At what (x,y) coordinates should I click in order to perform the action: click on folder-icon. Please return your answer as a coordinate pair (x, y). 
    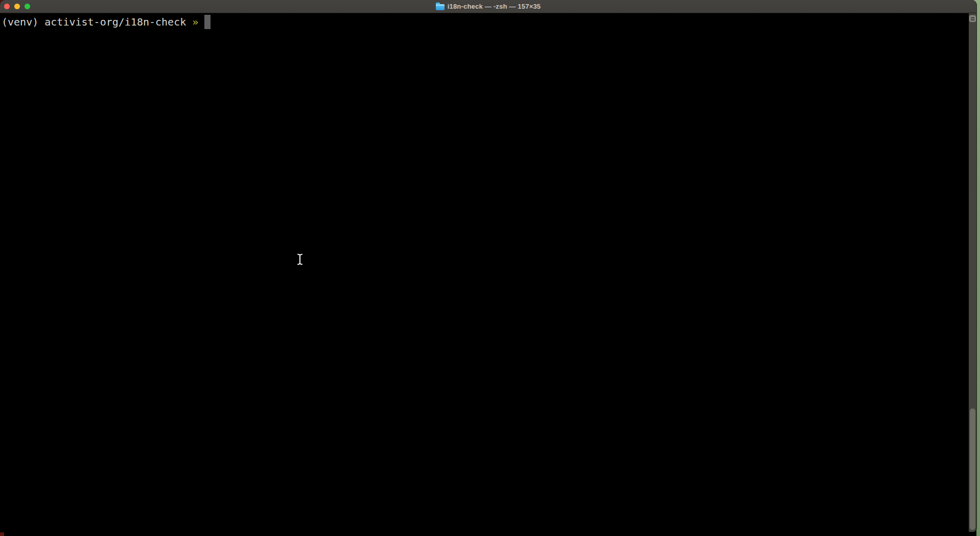
    Looking at the image, I should click on (440, 7).